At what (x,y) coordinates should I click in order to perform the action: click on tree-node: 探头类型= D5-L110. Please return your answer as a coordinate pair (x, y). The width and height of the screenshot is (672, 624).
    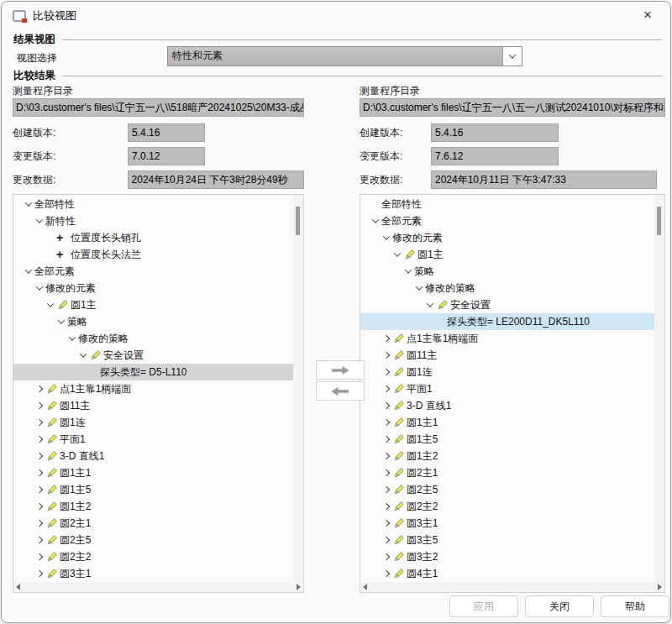
    Looking at the image, I should click on (153, 372).